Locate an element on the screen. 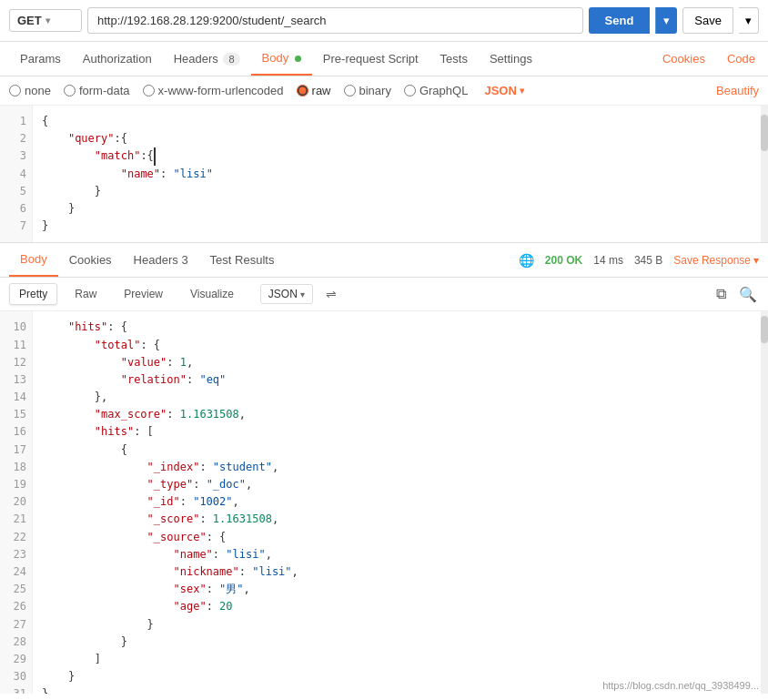  resp-line-29: ] is located at coordinates (400, 659).